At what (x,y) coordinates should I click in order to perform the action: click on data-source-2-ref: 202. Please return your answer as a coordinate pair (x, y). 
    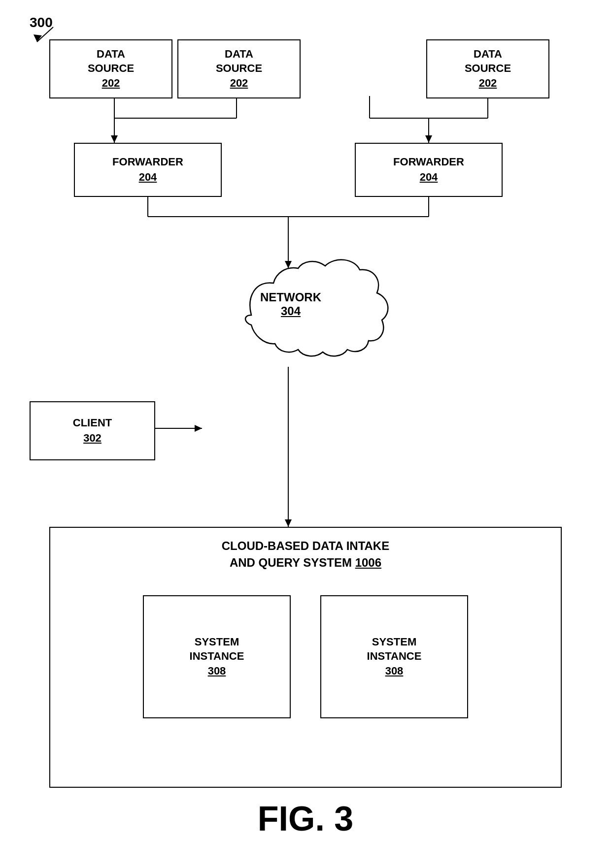
    Looking at the image, I should click on (239, 84).